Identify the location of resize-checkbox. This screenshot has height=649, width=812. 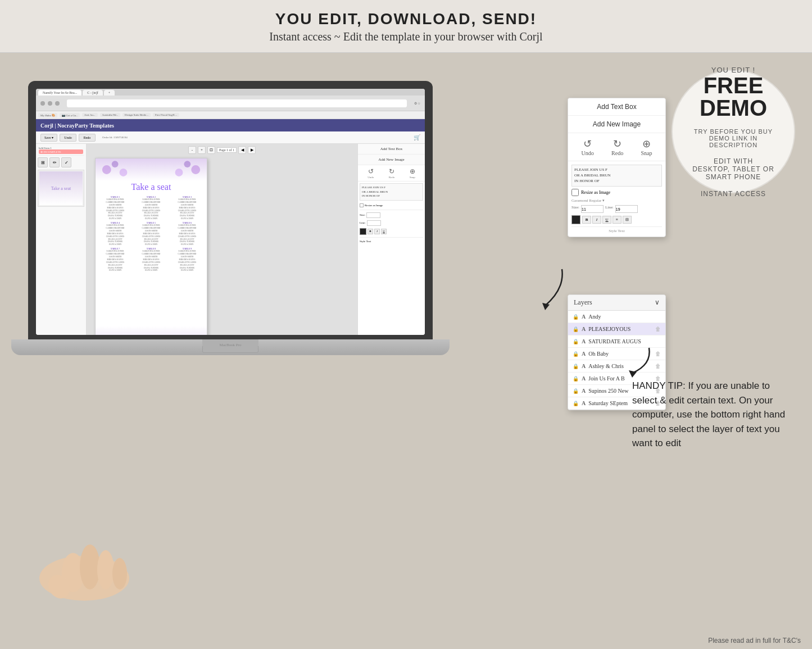
(362, 206).